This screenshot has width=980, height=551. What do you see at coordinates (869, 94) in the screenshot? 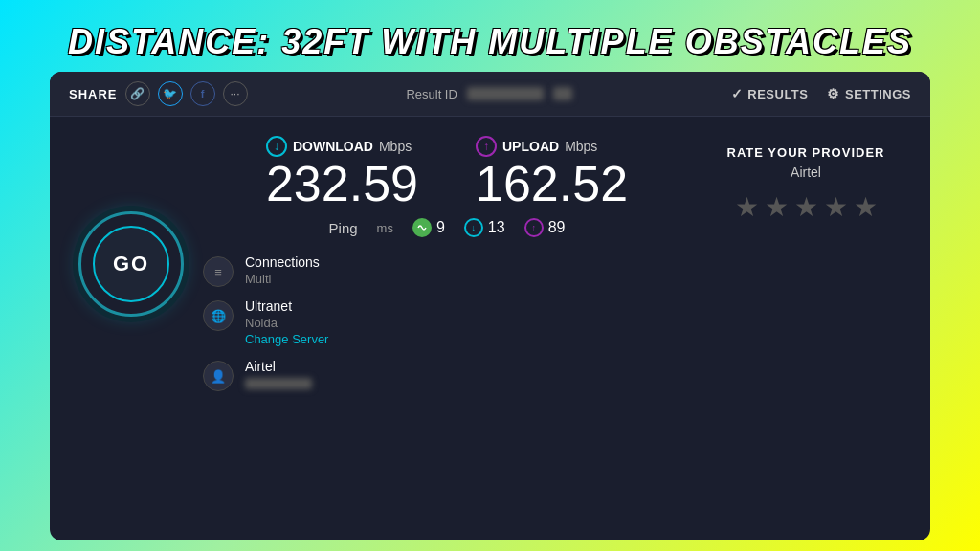
I see `settings-button: ⚙ SETTINGS` at bounding box center [869, 94].